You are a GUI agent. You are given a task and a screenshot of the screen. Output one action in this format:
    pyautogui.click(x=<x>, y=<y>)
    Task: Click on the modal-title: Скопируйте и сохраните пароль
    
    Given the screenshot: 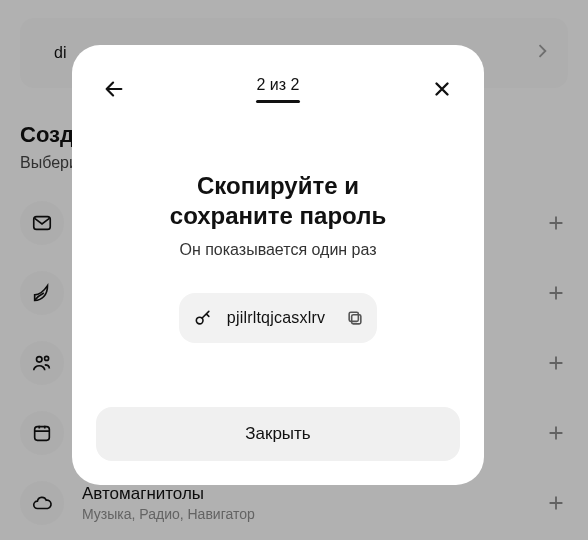 What is the action you would take?
    pyautogui.click(x=278, y=201)
    